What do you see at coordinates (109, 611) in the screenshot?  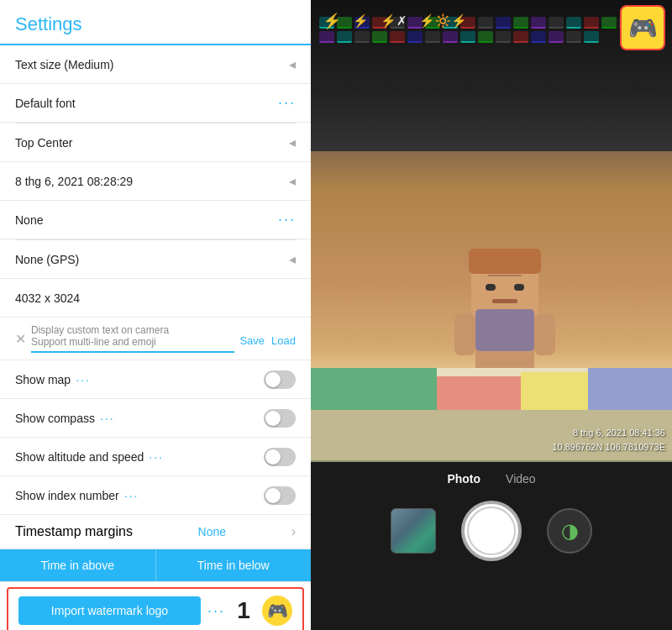 I see `import-watermark-button: Import watermark logo` at bounding box center [109, 611].